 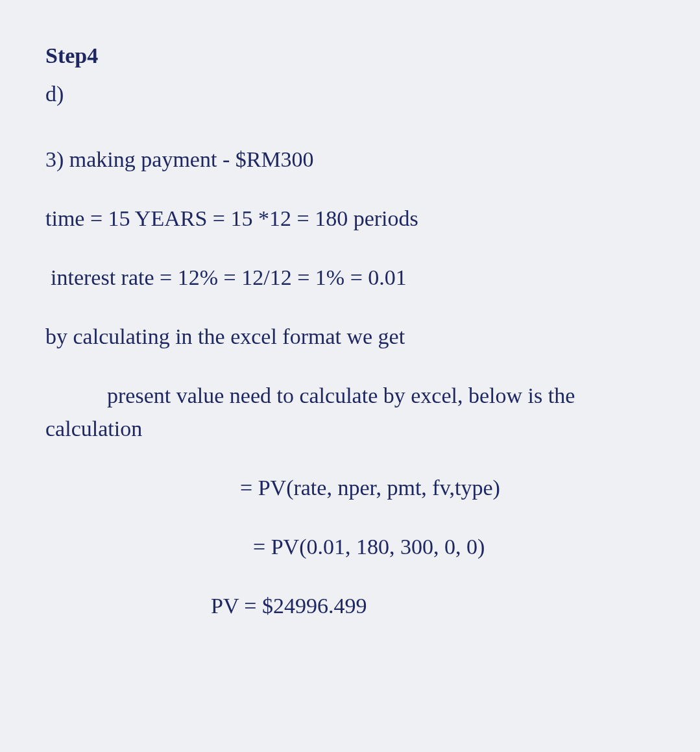 What do you see at coordinates (350, 56) in the screenshot?
I see `step-heading: Step4` at bounding box center [350, 56].